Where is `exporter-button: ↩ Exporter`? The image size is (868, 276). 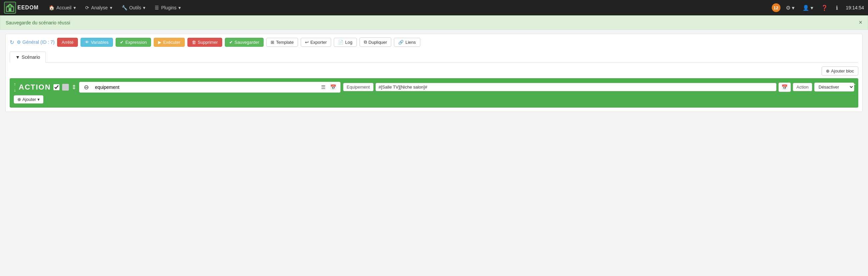 exporter-button: ↩ Exporter is located at coordinates (316, 42).